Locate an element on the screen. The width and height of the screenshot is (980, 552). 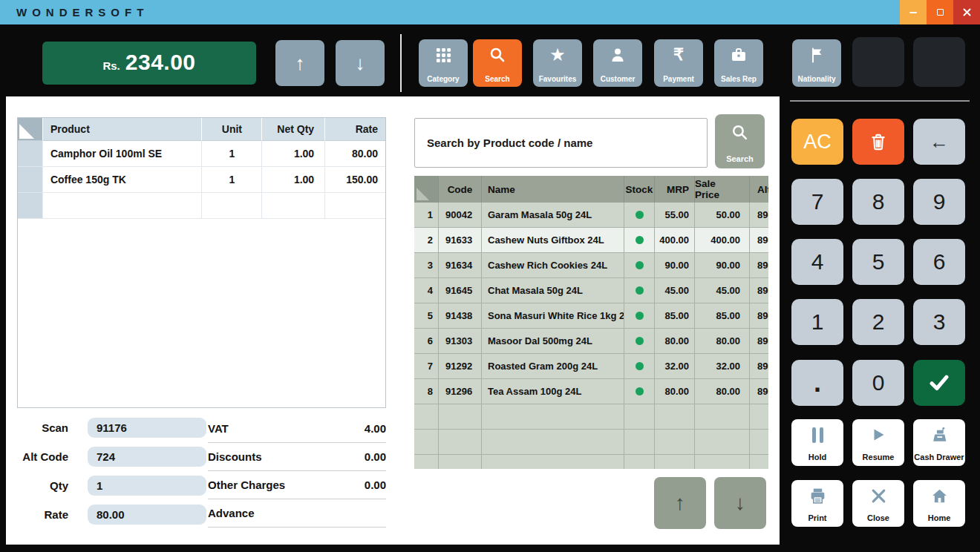
home-button: Home is located at coordinates (939, 503).